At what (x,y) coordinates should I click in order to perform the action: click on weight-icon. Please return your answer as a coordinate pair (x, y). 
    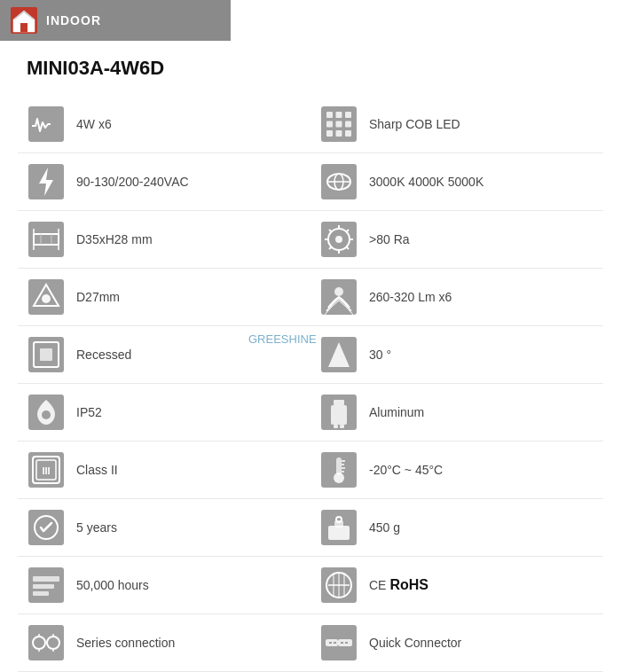
    Looking at the image, I should click on (339, 527).